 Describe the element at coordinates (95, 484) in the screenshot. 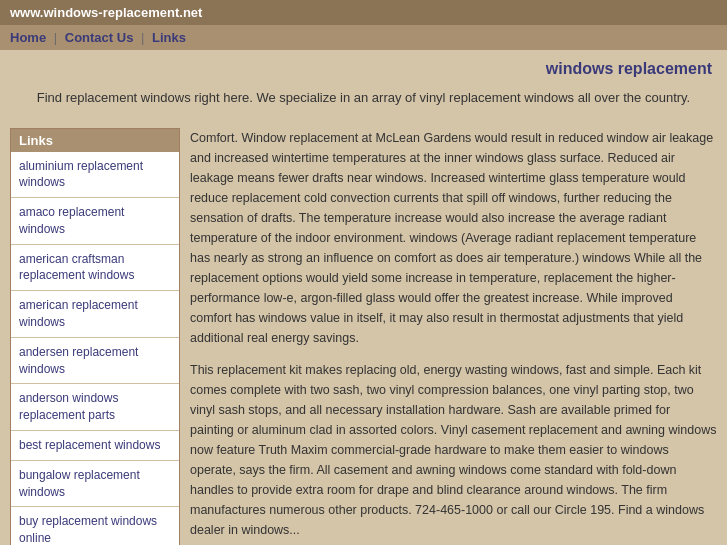

I see `sidebar-link-item: bungalow replacement windows` at that location.